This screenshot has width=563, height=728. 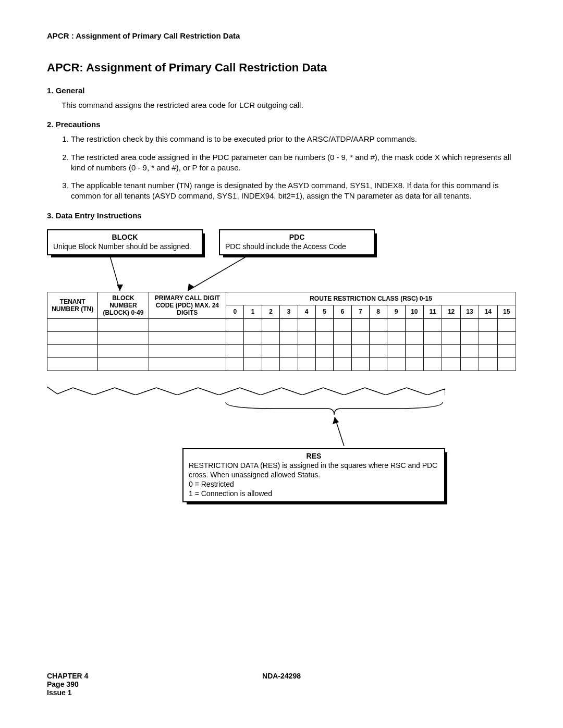 I want to click on precaution-item: The applicable tenant number (TN) range …, so click(x=293, y=191).